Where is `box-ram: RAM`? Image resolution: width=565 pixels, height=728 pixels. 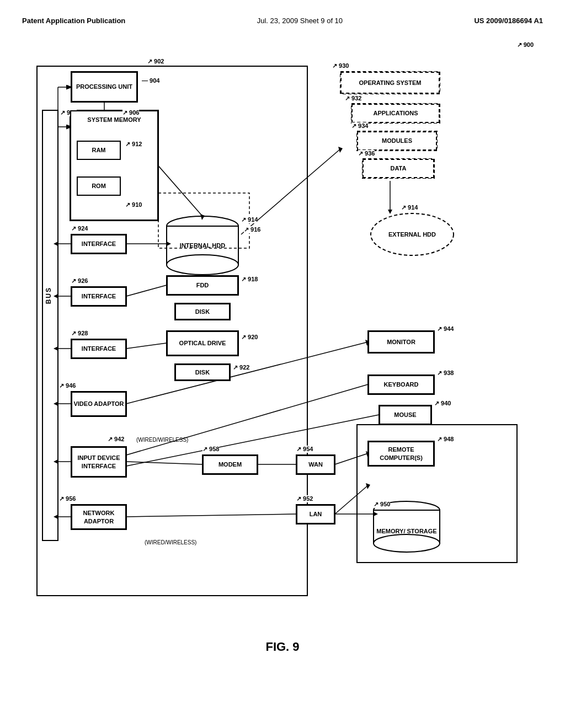 box-ram: RAM is located at coordinates (99, 150).